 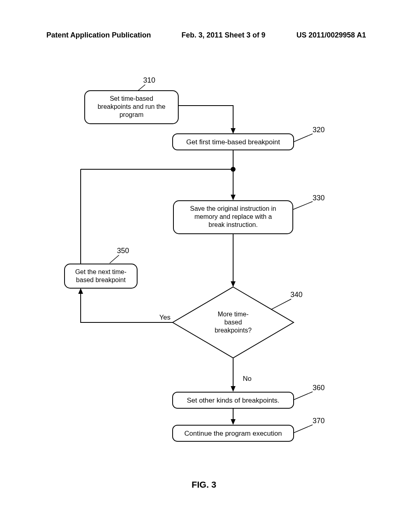 What do you see at coordinates (233, 142) in the screenshot?
I see `step-320: Get first time-based breakpoint` at bounding box center [233, 142].